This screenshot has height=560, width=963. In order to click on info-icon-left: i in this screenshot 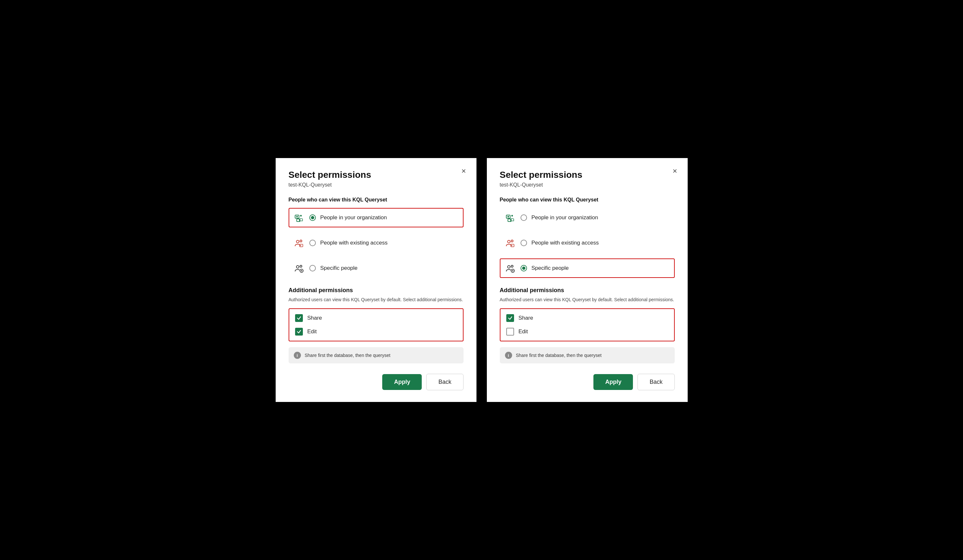, I will do `click(297, 355)`.